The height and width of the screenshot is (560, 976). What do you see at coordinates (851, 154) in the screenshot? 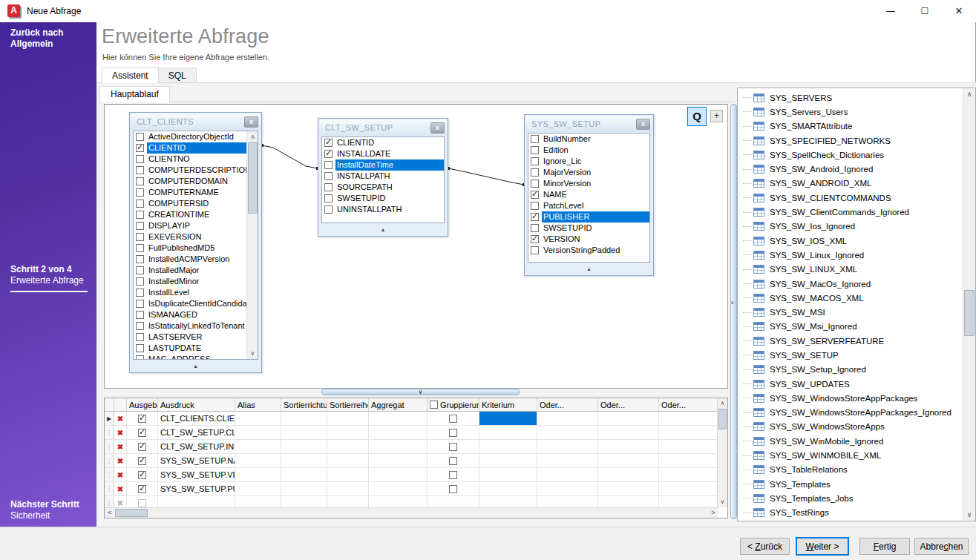
I see `tree-item-sys-spellcheck-dictionaries: SYS_SpellCheck_Dictionaries` at bounding box center [851, 154].